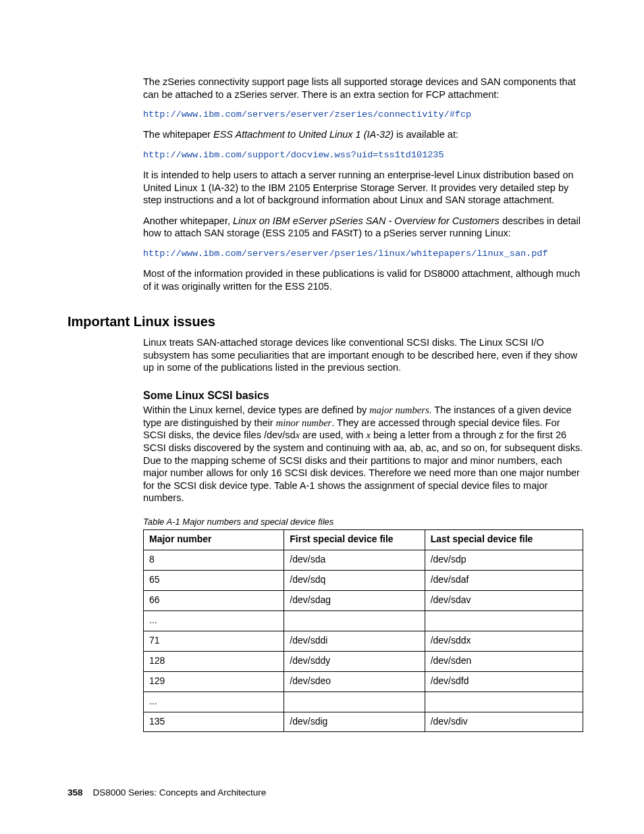 The image size is (644, 834). I want to click on table-cell: 129, so click(214, 681).